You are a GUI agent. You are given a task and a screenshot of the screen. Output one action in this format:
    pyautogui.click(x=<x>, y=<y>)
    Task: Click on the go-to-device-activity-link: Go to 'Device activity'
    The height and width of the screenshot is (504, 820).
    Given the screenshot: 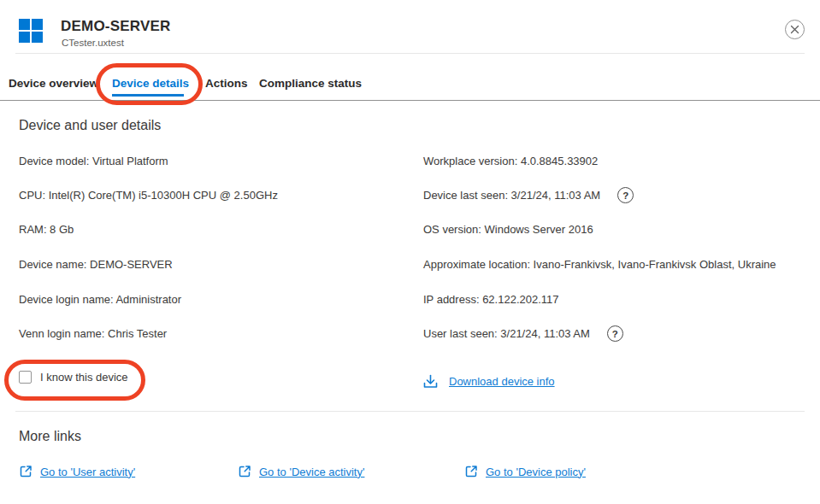 What is the action you would take?
    pyautogui.click(x=311, y=472)
    